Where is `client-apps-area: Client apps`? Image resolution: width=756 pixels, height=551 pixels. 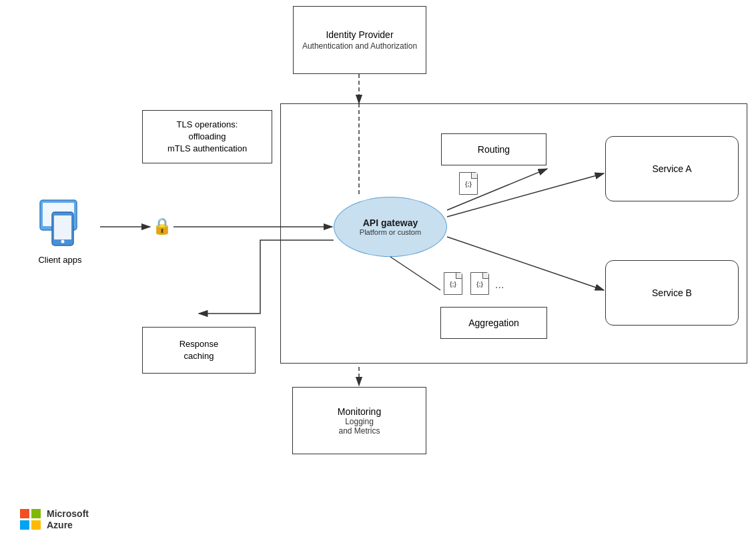
client-apps-area: Client apps is located at coordinates (60, 229).